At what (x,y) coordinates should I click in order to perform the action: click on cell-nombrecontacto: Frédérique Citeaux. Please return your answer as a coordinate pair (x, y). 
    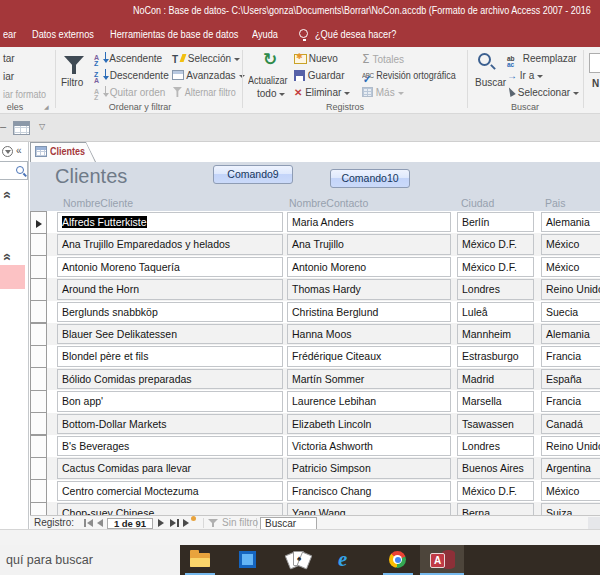
    Looking at the image, I should click on (369, 356).